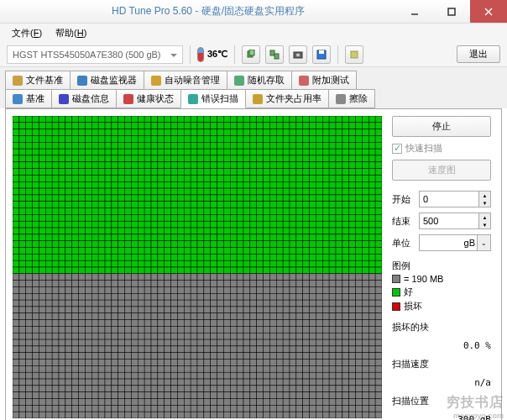  I want to click on tab-label: 错误扫描, so click(220, 99).